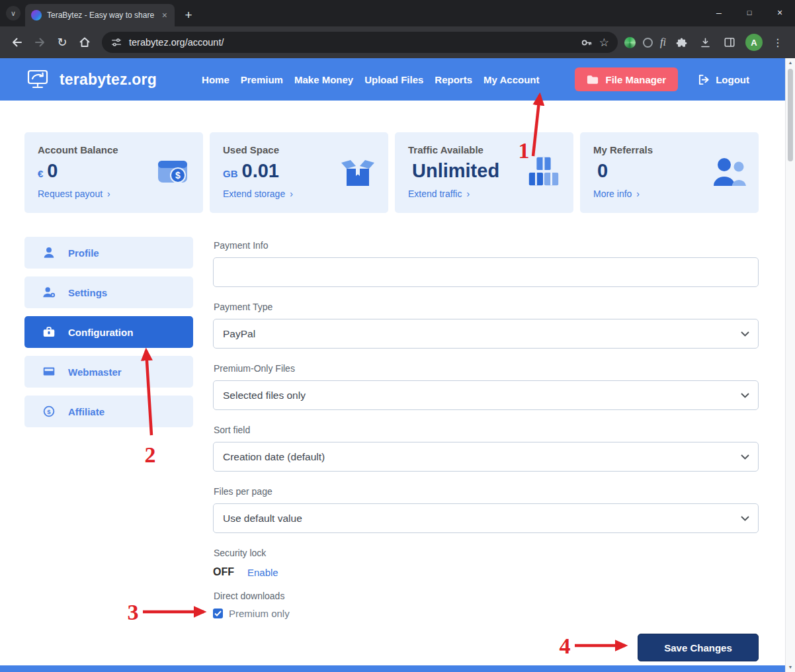  What do you see at coordinates (485, 396) in the screenshot?
I see `premium-only-files-select: Selected files only` at bounding box center [485, 396].